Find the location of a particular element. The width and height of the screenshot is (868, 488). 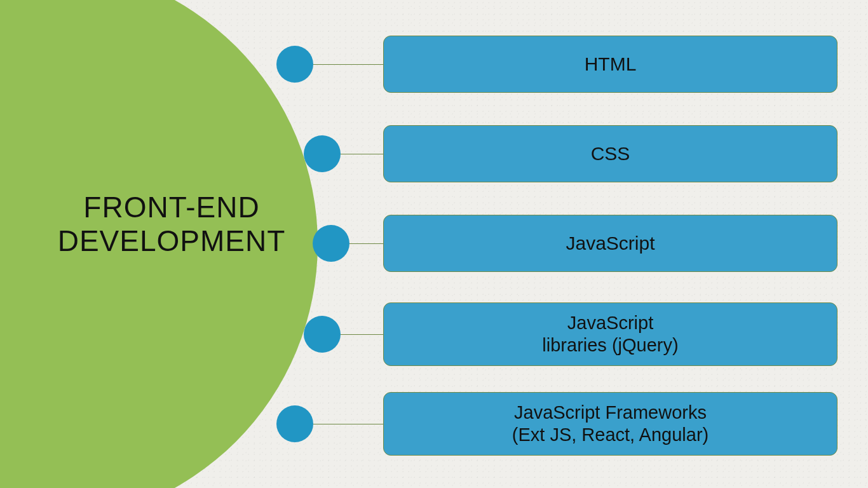

diagram-title: FRONT-END DEVELOPMENT is located at coordinates (172, 224).